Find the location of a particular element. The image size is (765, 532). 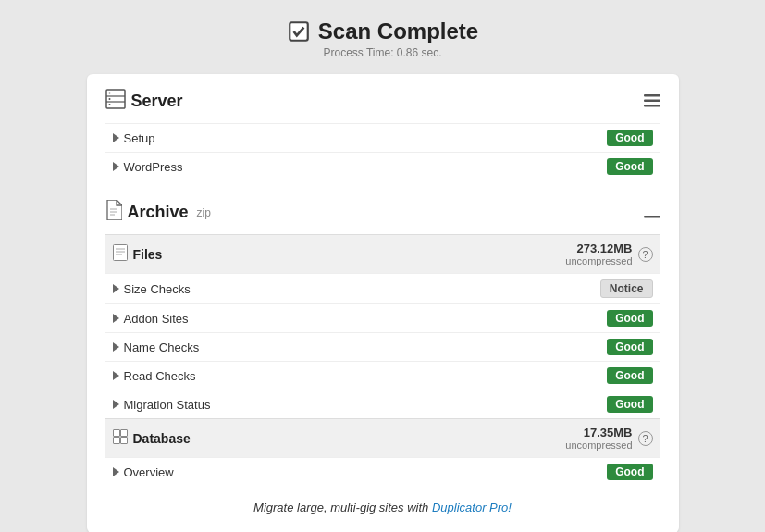

badge-size-checks: Notice is located at coordinates (627, 289).